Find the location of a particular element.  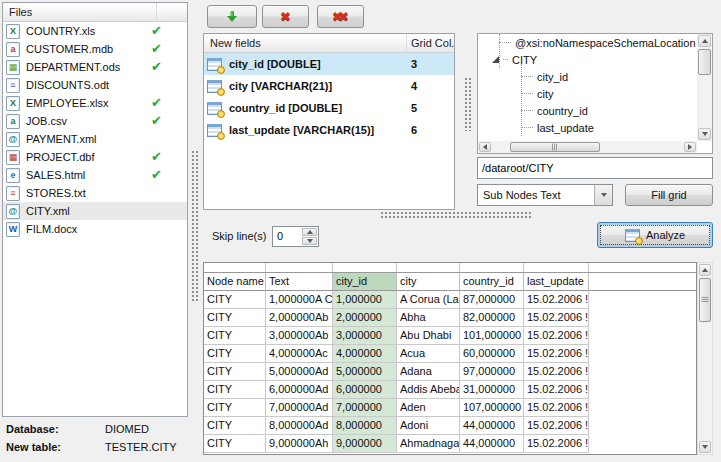

tree-attribute-row: @xsi:noNamespaceSchemaLocation is located at coordinates (588, 42).